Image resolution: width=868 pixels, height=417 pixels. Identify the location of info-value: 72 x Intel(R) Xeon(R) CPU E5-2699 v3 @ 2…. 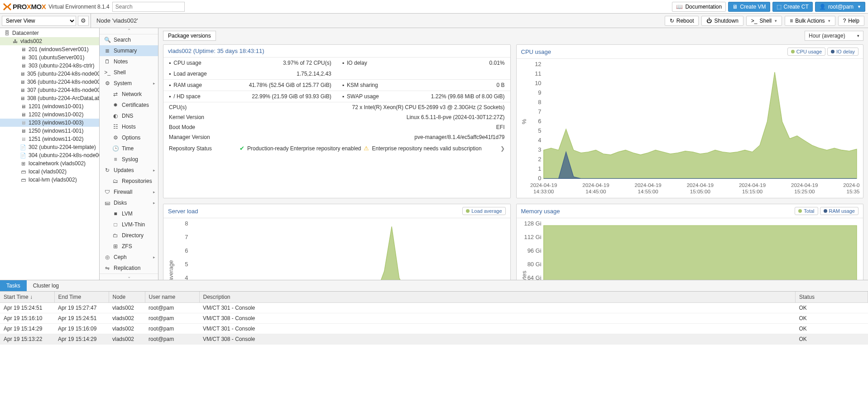
(428, 107).